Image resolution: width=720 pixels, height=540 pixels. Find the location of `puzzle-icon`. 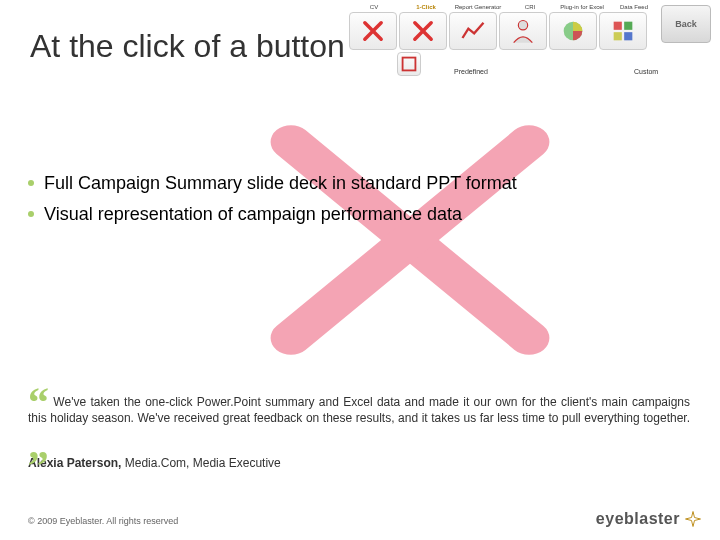

puzzle-icon is located at coordinates (623, 31).